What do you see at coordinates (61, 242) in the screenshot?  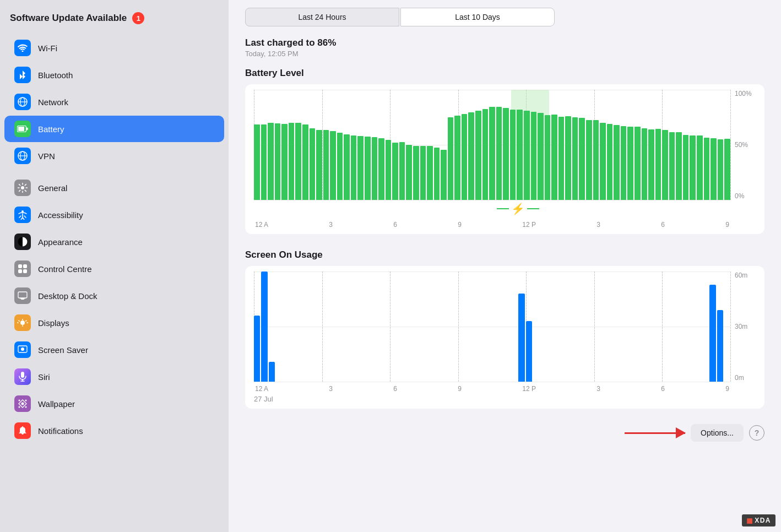 I see `appearance-label: Appearance` at bounding box center [61, 242].